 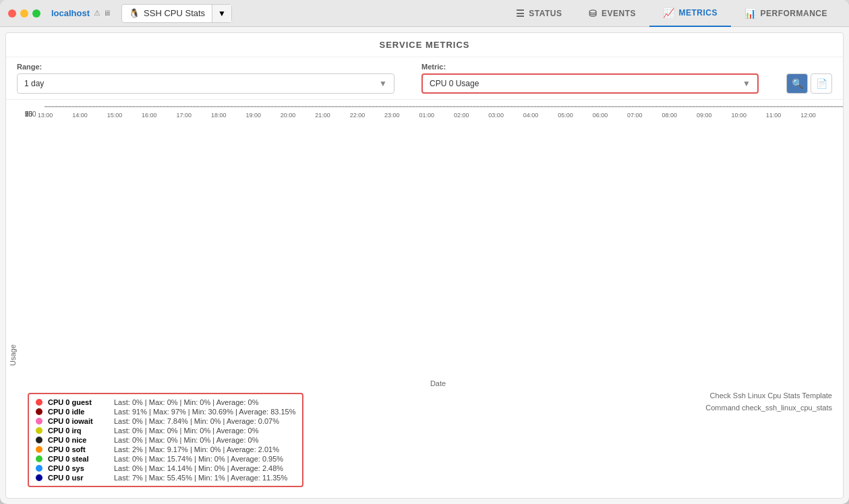 I want to click on legend-name-usr: CPU 0 usr, so click(x=78, y=478).